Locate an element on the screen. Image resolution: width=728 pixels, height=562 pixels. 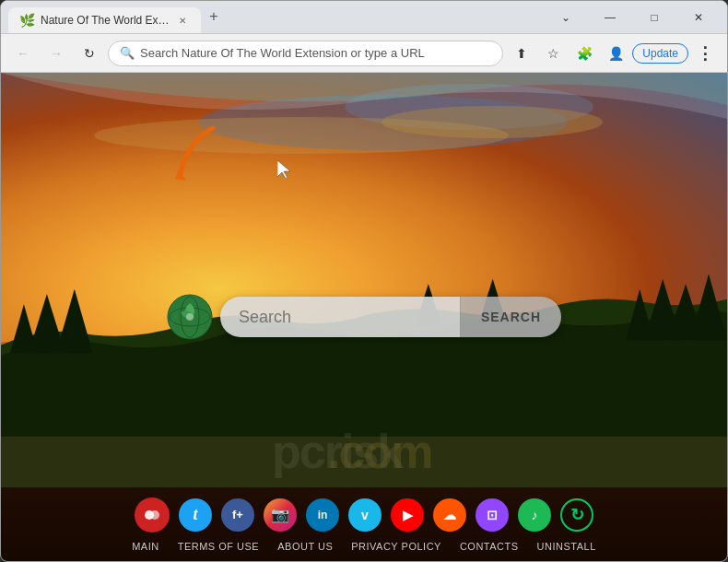
minimize-button: — is located at coordinates (610, 18).